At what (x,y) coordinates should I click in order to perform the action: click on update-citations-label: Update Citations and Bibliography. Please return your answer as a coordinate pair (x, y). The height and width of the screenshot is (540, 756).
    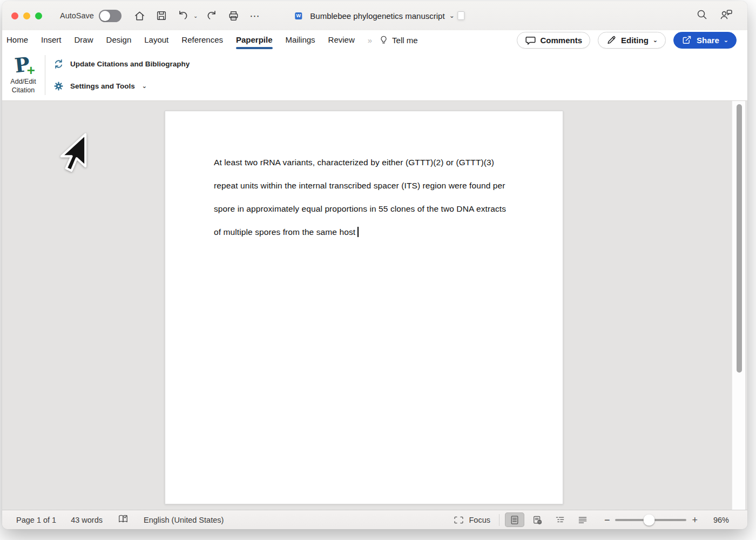
    Looking at the image, I should click on (130, 64).